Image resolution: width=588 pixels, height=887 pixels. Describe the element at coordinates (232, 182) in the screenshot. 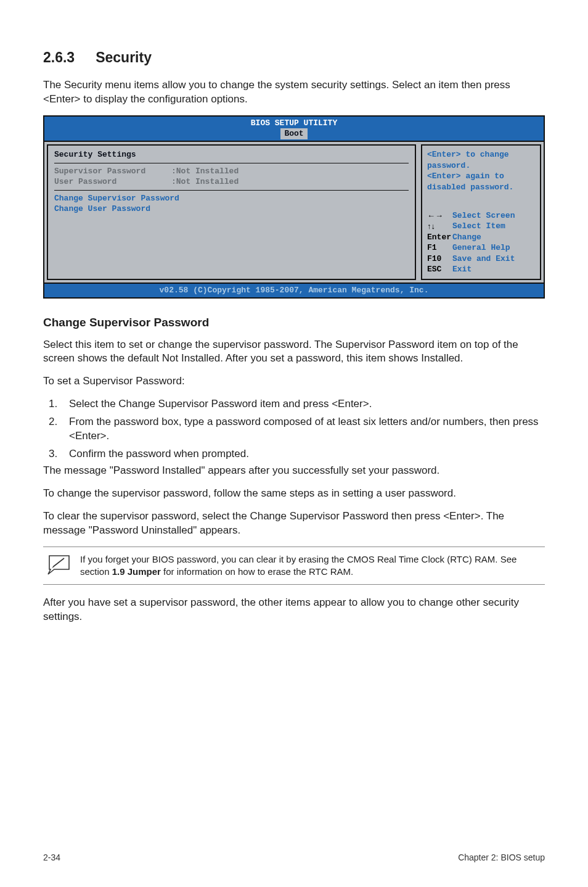

I see `bios-row-user: User Password :Not Installed` at that location.